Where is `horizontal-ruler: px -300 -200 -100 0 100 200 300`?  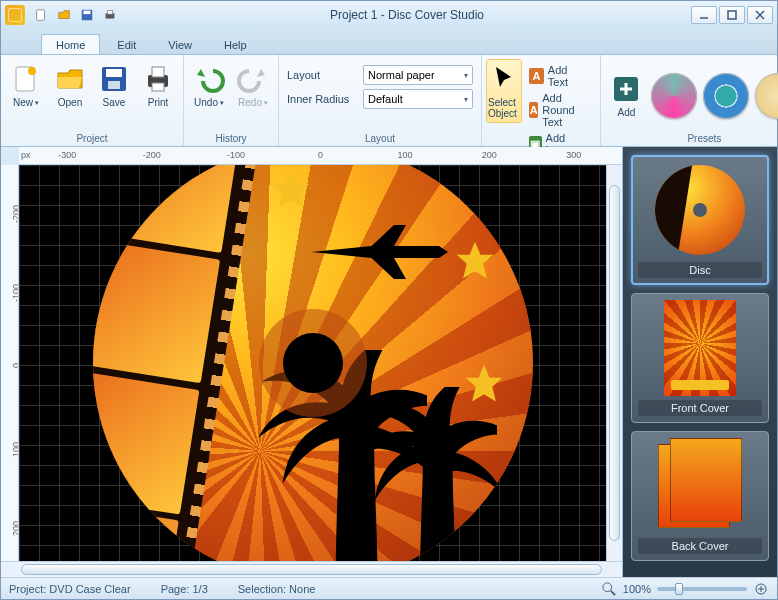
horizontal-ruler: px -300 -200 -100 0 100 200 300 is located at coordinates (320, 156).